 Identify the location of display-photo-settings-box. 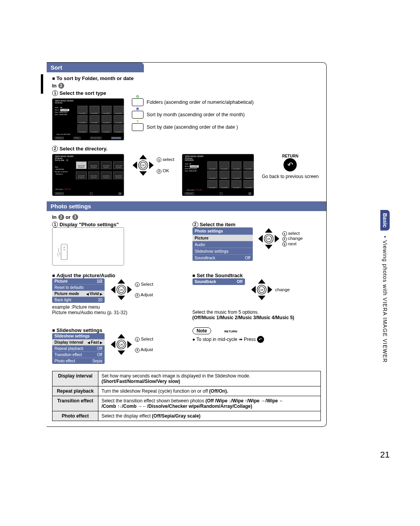
(88, 246).